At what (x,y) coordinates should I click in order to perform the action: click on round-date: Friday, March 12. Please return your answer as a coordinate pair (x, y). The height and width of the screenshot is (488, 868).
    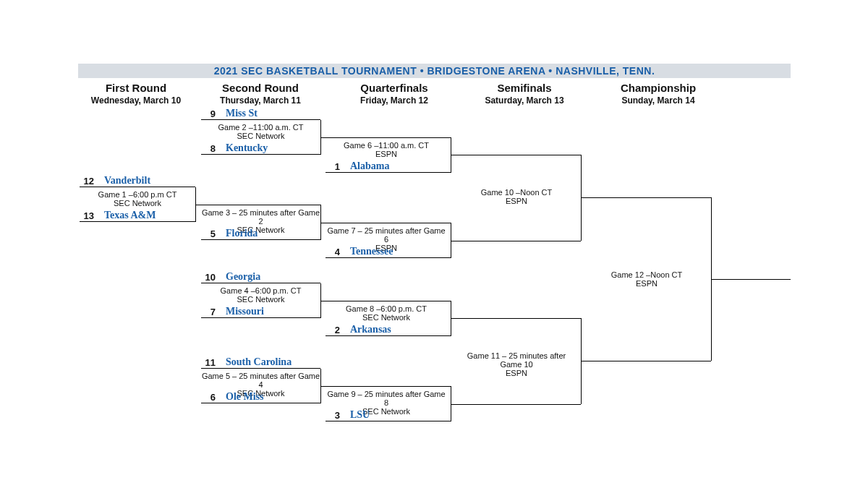
    Looking at the image, I should click on (394, 100).